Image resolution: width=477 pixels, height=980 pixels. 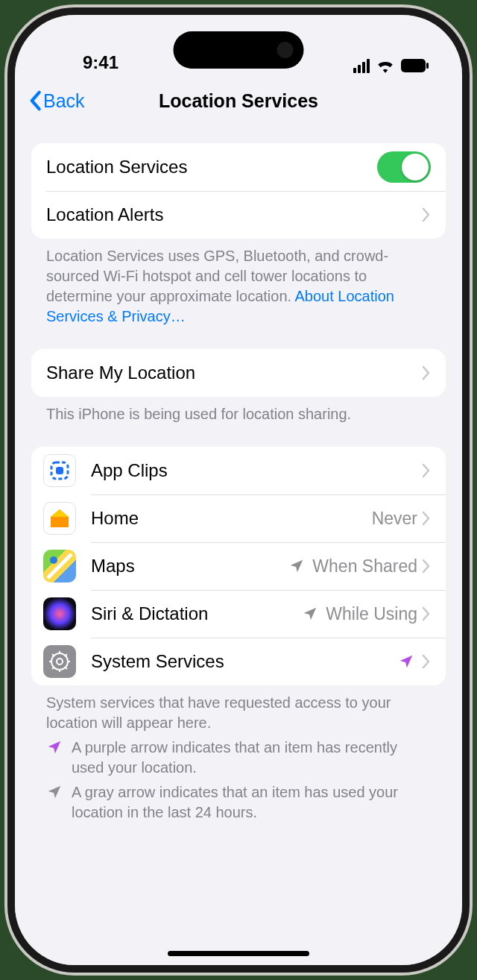 I want to click on app-name: Siri & Dictation, so click(x=197, y=614).